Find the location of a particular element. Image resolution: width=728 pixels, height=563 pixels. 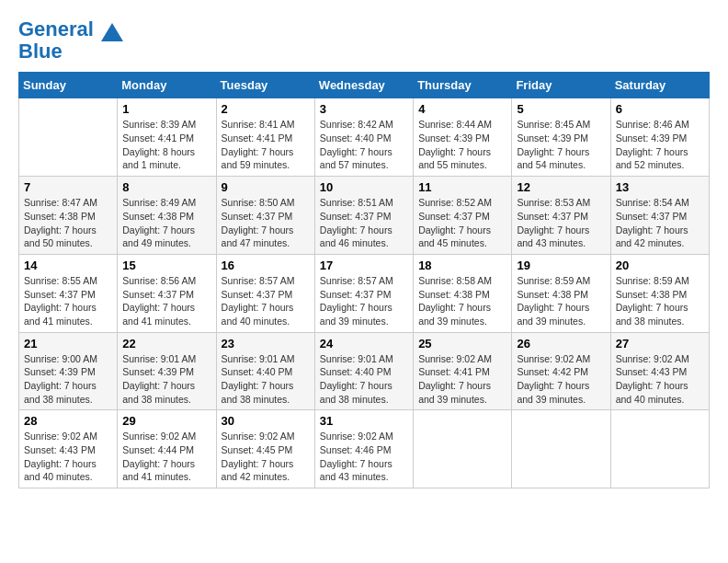

day-info: Sunrise: 8:54 AMSunset: 4:37 PMDaylight:… is located at coordinates (660, 223).